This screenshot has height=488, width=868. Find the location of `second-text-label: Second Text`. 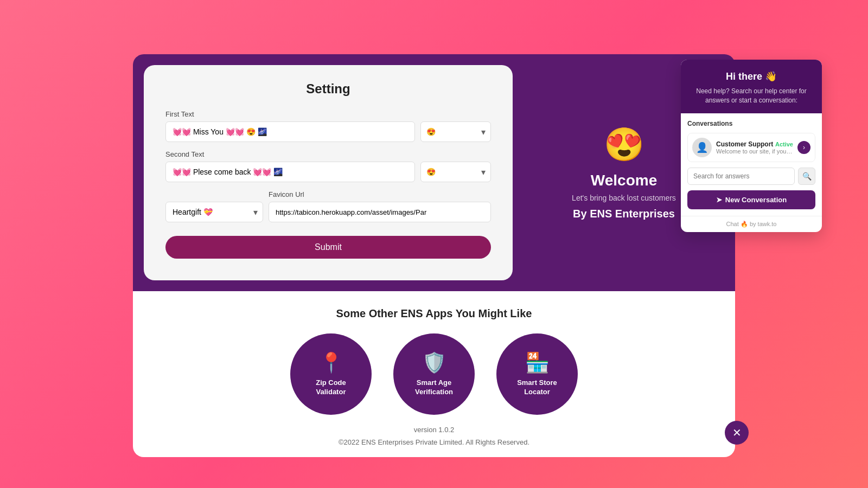

second-text-label: Second Text is located at coordinates (328, 154).